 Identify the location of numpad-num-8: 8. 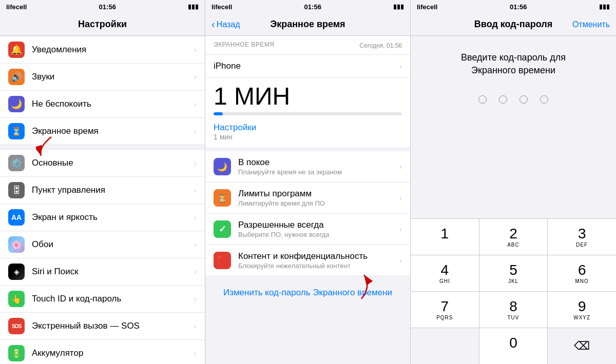
(513, 307).